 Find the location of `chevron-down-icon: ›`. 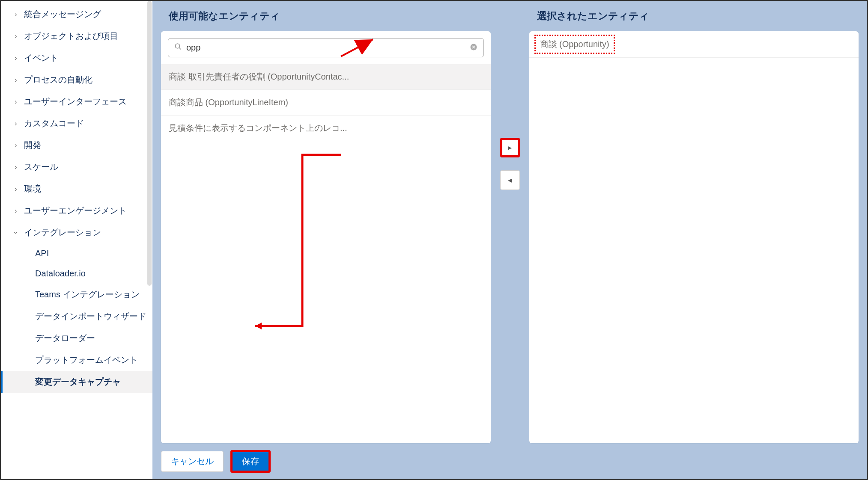

chevron-down-icon: › is located at coordinates (16, 233).